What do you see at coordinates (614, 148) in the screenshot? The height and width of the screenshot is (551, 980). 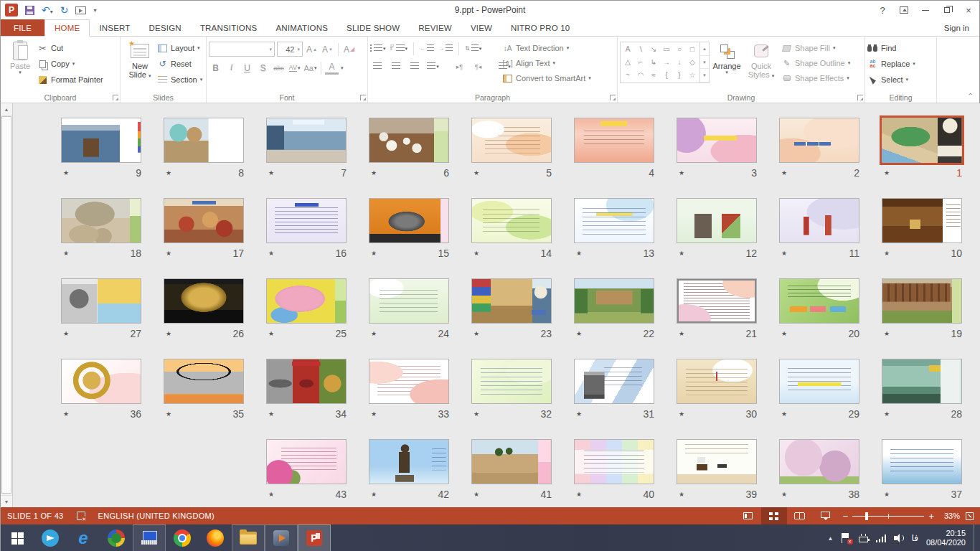 I see `slide-4-cell: 4` at bounding box center [614, 148].